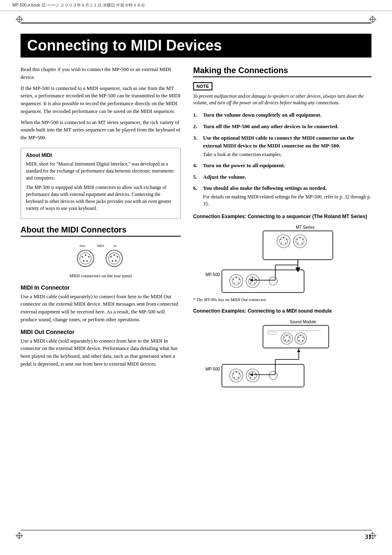 Image resolution: width=392 pixels, height=555 pixels. I want to click on step-5-content: Adjust the volume., so click(287, 177).